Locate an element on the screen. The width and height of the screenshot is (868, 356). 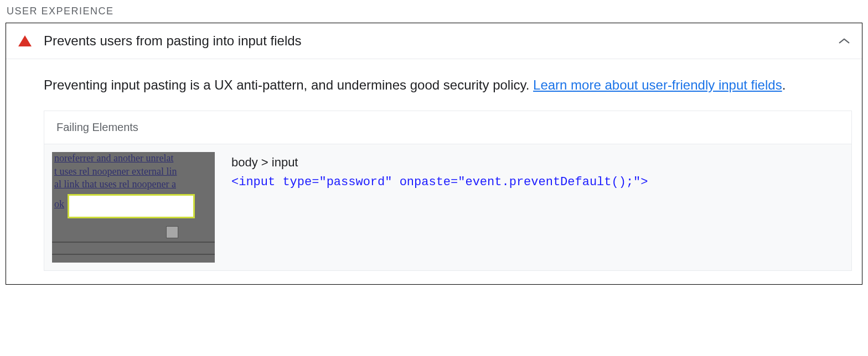
failing-elements-header: Failing Elements is located at coordinates (448, 128).